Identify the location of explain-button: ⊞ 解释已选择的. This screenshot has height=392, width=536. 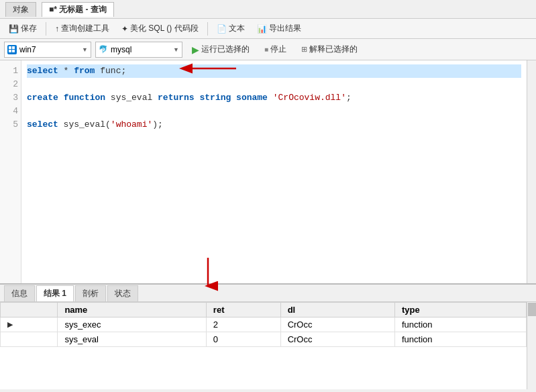
(329, 50).